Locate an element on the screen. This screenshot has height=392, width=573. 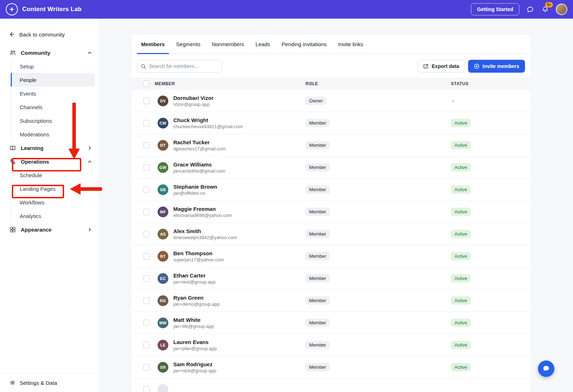
search-input is located at coordinates (183, 66).